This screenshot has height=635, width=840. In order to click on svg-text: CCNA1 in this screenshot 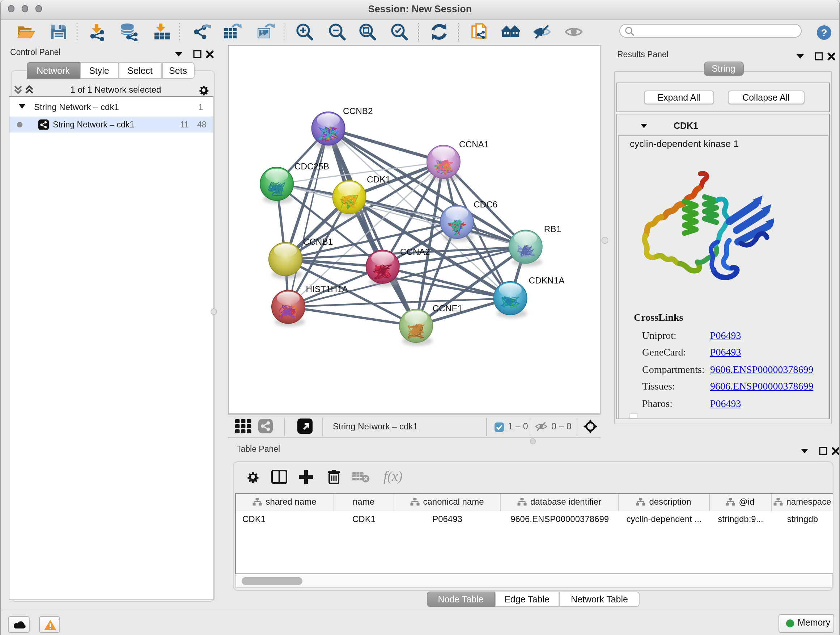, I will do `click(474, 144)`.